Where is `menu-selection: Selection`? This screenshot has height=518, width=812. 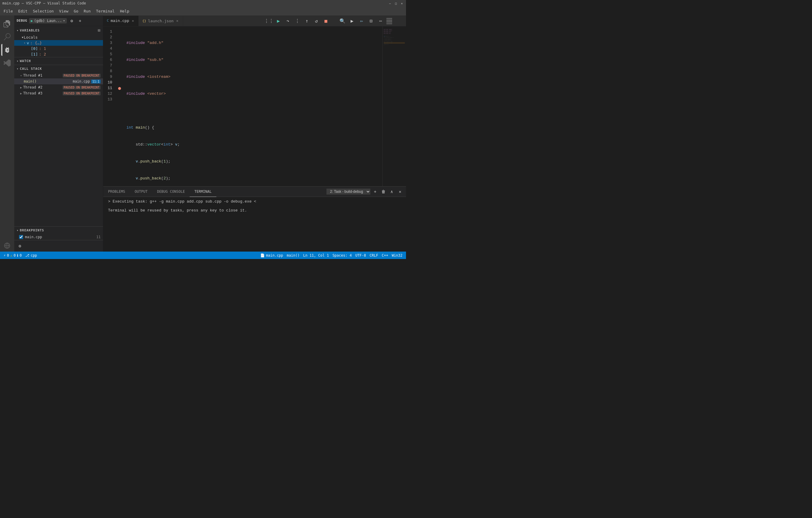 menu-selection: Selection is located at coordinates (43, 11).